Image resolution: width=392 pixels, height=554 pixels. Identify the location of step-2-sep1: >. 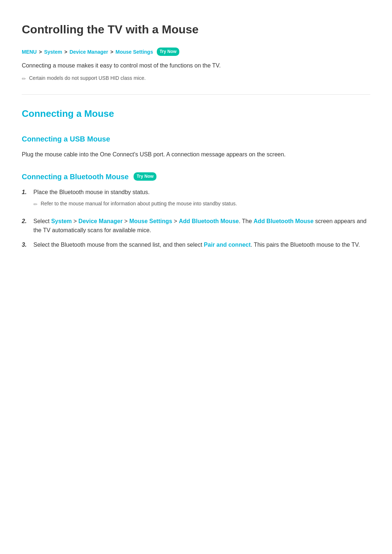
(75, 221).